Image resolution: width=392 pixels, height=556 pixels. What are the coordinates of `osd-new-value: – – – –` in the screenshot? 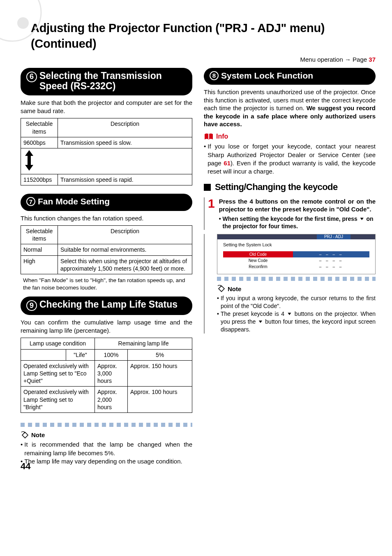 It's located at (331, 261).